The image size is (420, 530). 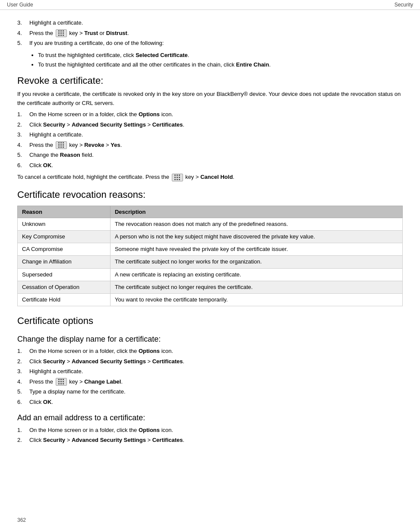 What do you see at coordinates (210, 237) in the screenshot?
I see `table-row: Key Compromise A person who is not the k…` at bounding box center [210, 237].